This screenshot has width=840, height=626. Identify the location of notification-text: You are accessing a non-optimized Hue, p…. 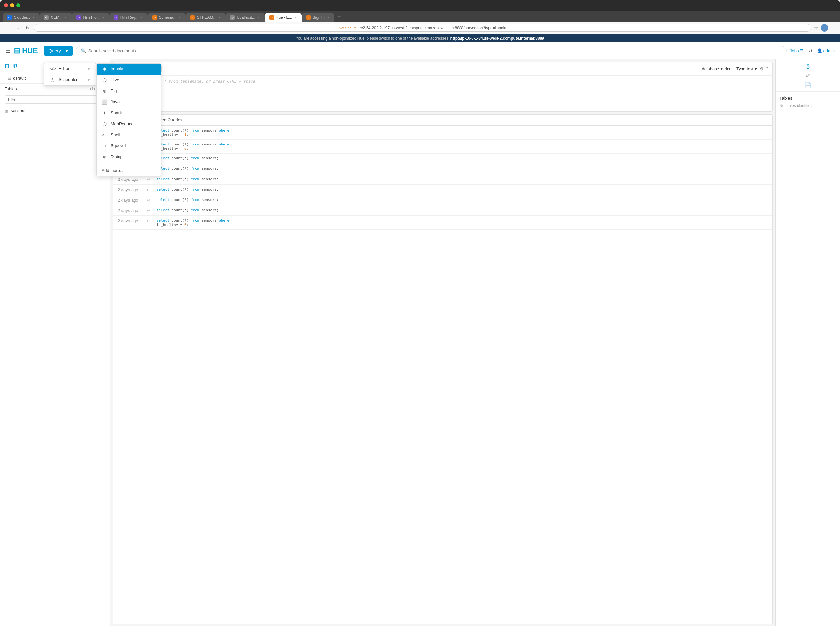
(373, 38).